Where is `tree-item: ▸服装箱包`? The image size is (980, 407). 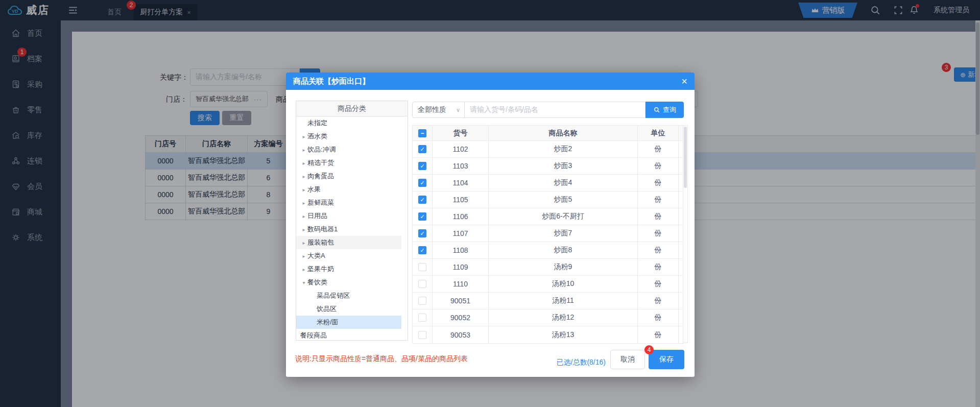
tree-item: ▸服装箱包 is located at coordinates (349, 243).